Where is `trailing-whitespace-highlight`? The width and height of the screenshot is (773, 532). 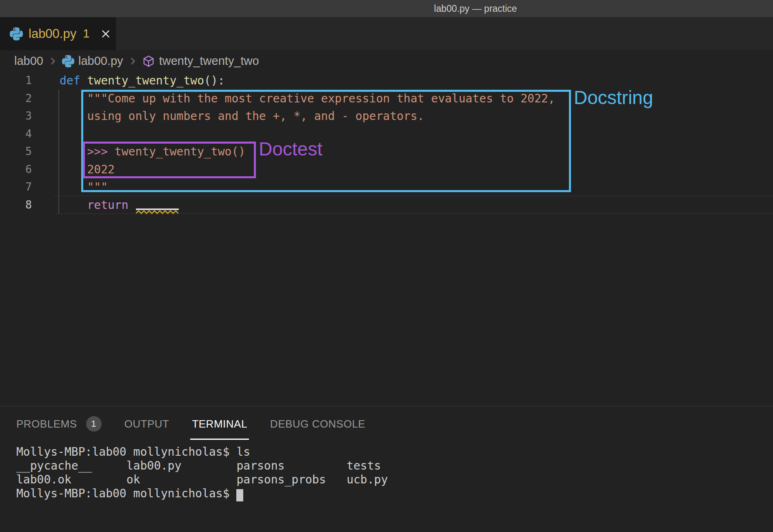
trailing-whitespace-highlight is located at coordinates (158, 209).